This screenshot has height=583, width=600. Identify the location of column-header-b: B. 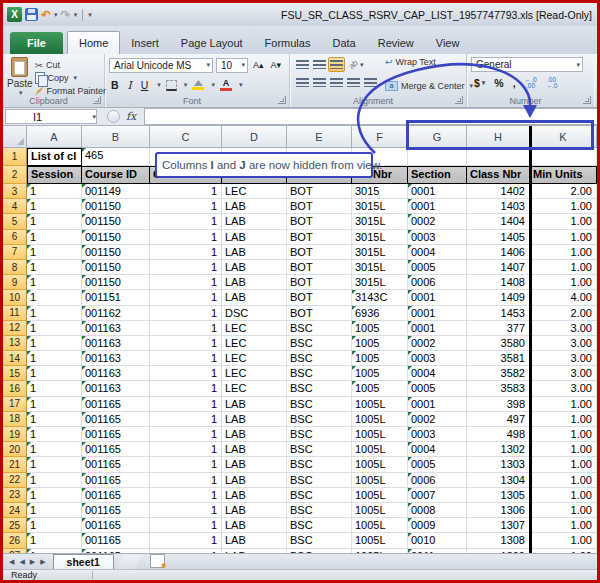
(116, 137).